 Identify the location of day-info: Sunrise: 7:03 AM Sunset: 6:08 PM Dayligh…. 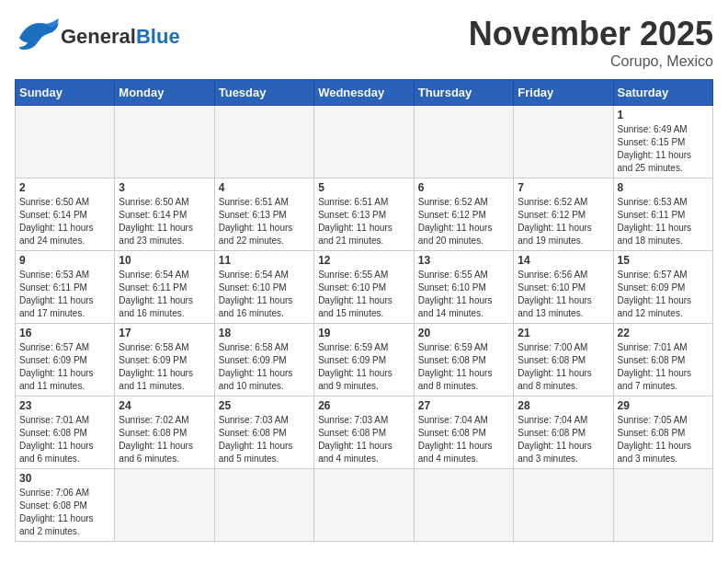
(364, 440).